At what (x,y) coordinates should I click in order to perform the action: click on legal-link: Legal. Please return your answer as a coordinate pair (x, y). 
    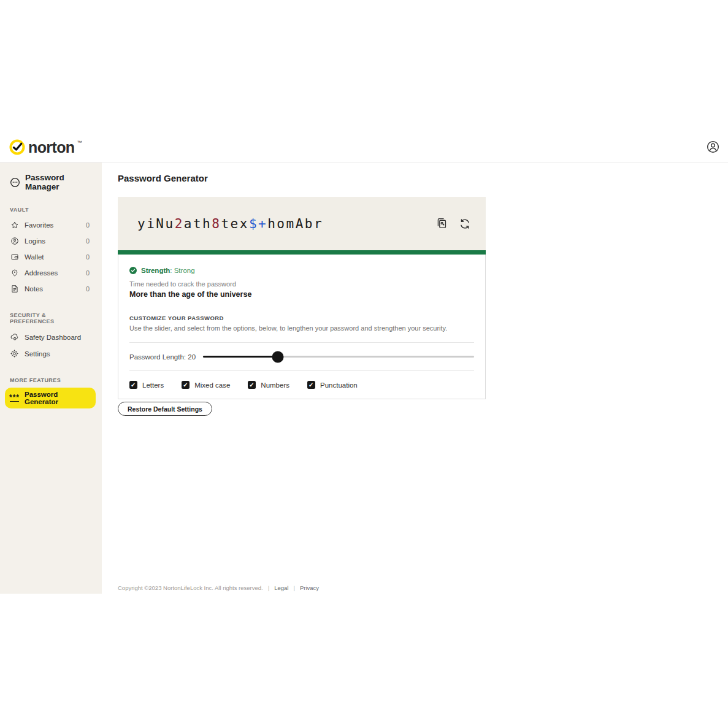
    Looking at the image, I should click on (281, 588).